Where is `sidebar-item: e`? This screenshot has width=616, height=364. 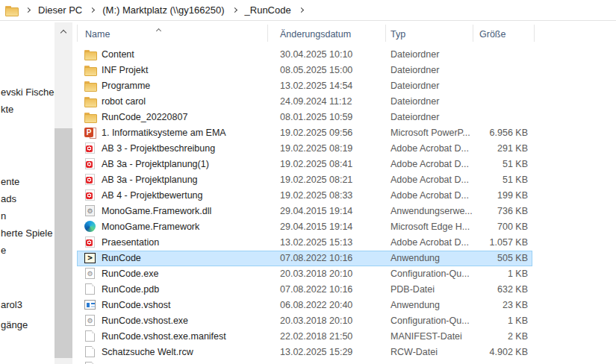
sidebar-item: e is located at coordinates (3, 251).